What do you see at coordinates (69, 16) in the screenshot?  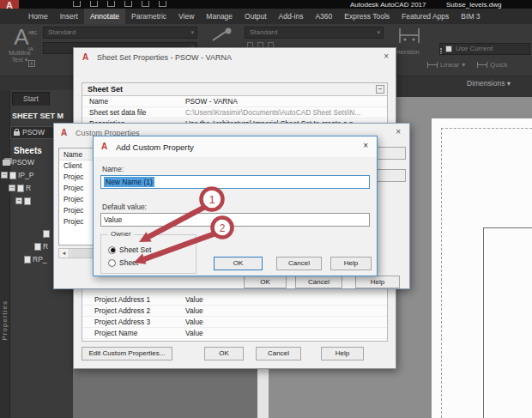 I see `tab-insert: Insert` at bounding box center [69, 16].